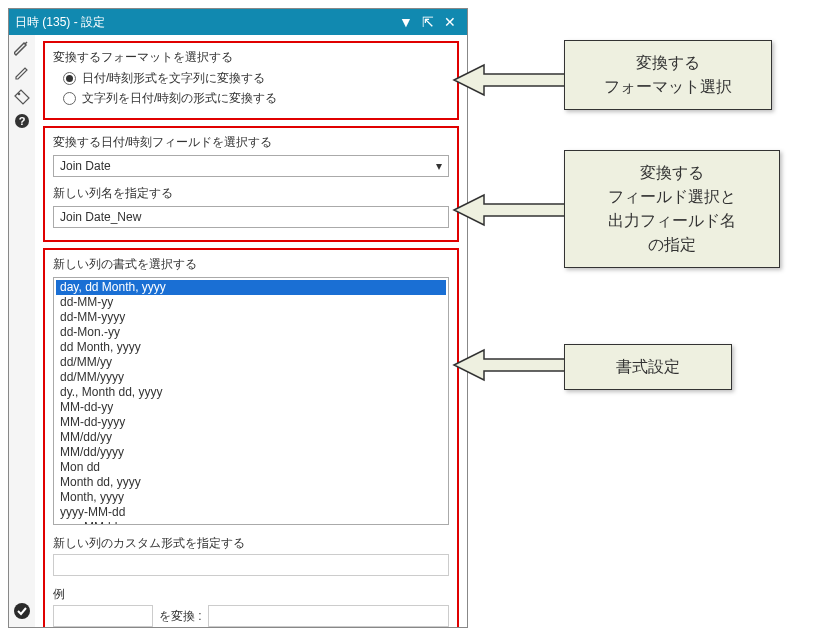 This screenshot has width=831, height=639. Describe the element at coordinates (251, 594) in the screenshot. I see `example-label: 例` at that location.